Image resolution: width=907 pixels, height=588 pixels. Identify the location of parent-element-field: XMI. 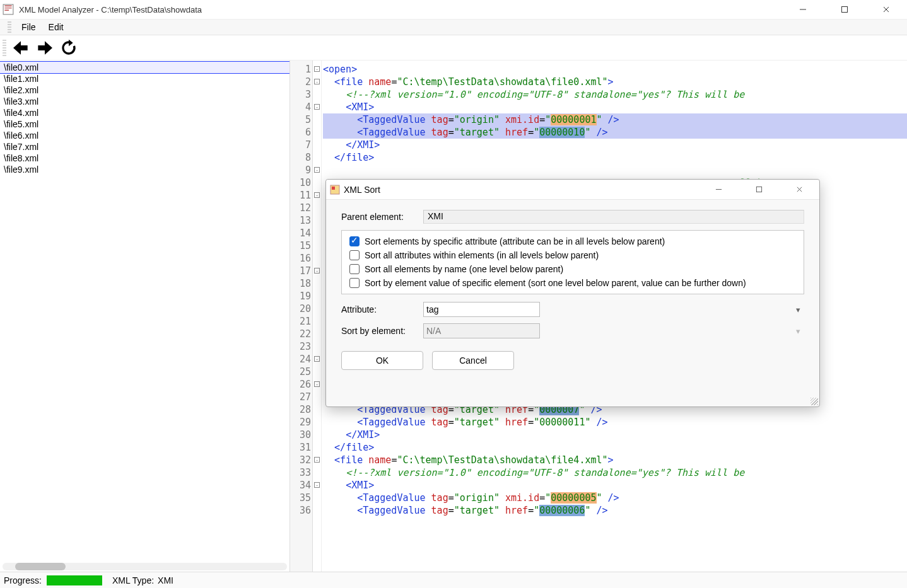
(614, 217).